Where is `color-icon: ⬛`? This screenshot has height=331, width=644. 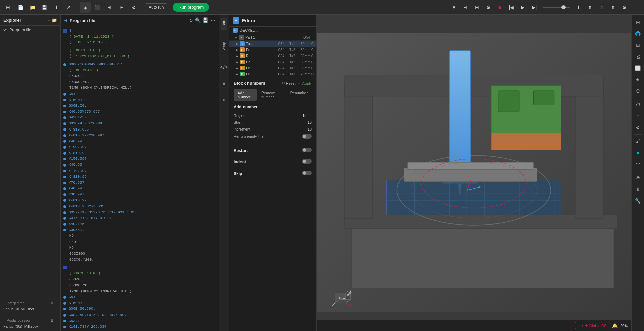
color-icon: ⬛ is located at coordinates (97, 7).